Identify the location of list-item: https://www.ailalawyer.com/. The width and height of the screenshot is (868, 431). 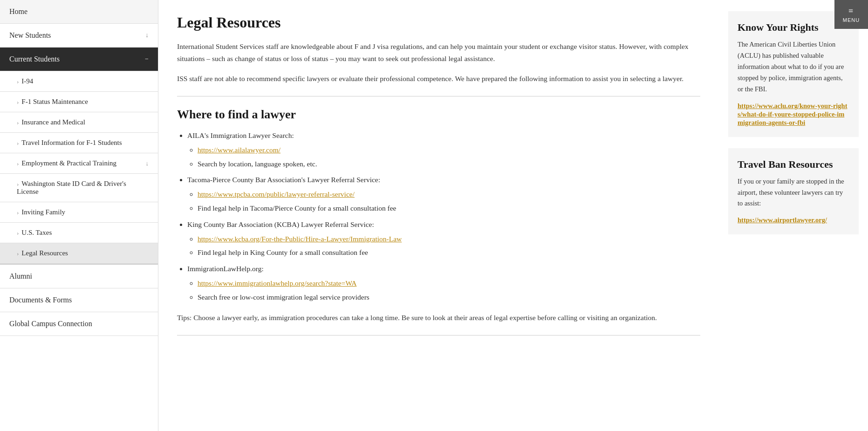
(449, 150).